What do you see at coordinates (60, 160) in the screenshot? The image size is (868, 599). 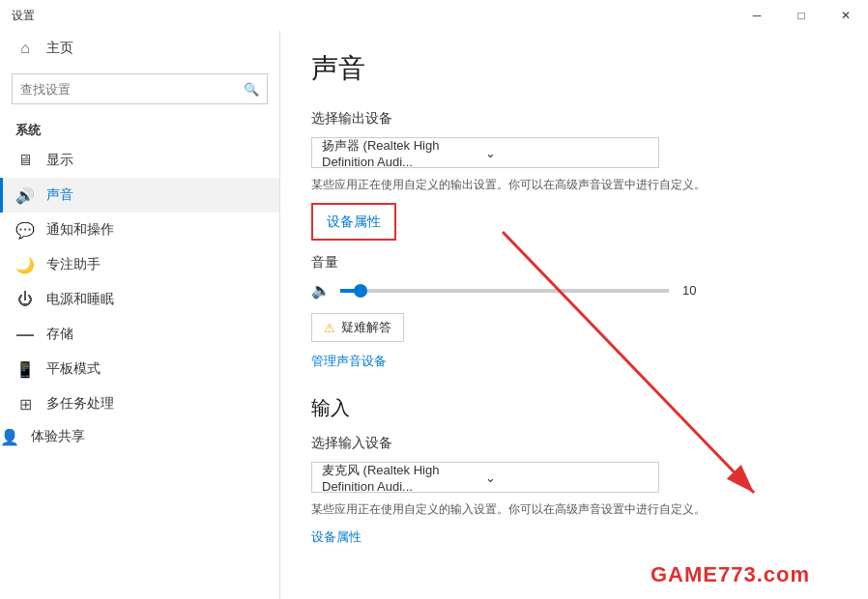 I see `sidebar-display-label: 显示` at bounding box center [60, 160].